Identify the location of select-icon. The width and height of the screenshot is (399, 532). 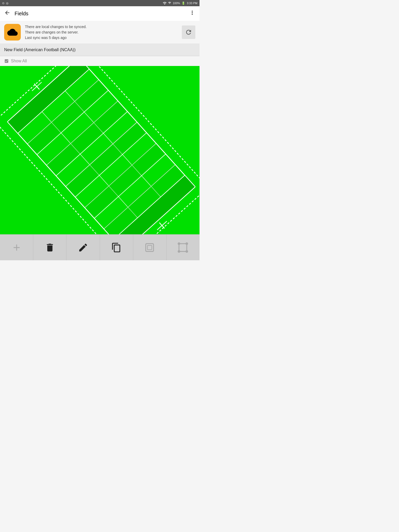
(150, 248).